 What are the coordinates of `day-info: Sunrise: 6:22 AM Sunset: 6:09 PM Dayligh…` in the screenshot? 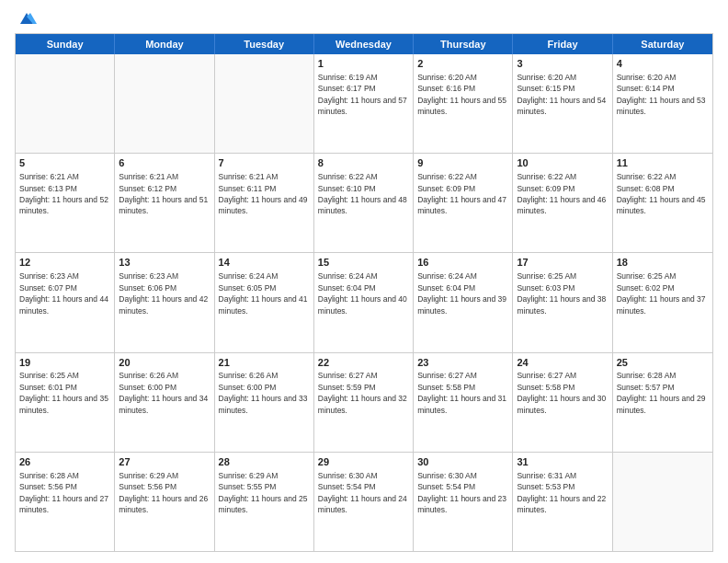 It's located at (461, 193).